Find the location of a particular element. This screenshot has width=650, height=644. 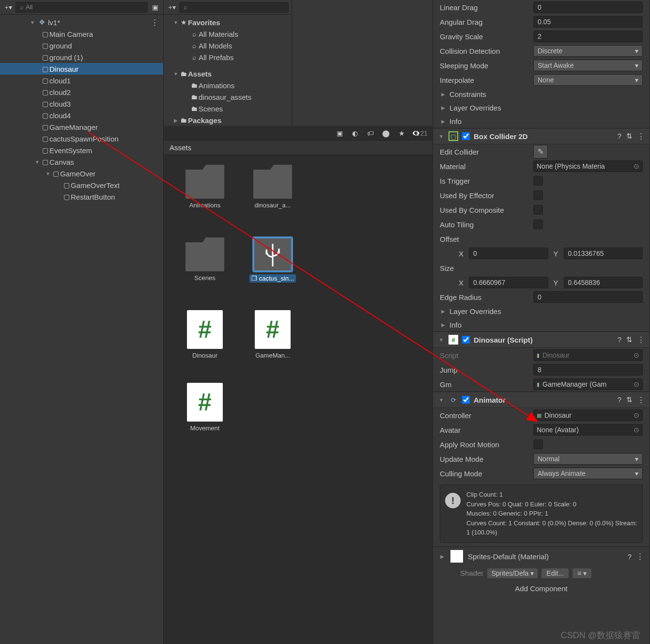

asset-item: #Movement is located at coordinates (205, 417).